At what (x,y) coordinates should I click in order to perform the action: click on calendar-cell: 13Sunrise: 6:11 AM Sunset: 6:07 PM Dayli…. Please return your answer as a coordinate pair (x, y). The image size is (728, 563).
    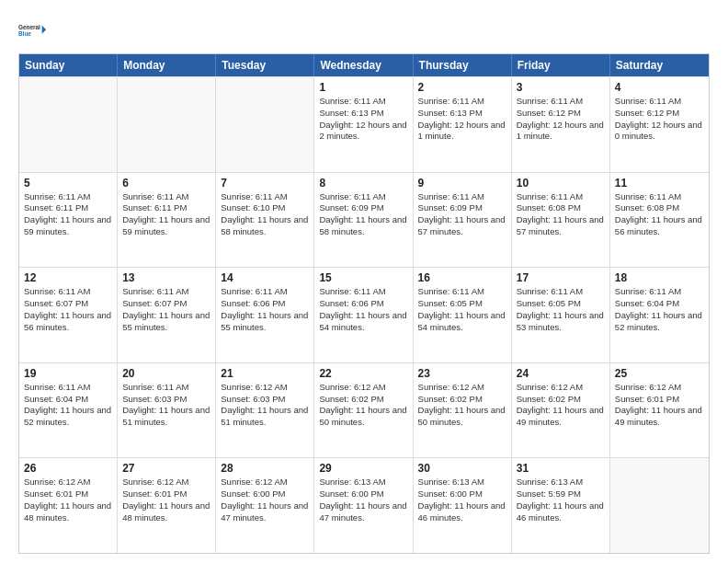
    Looking at the image, I should click on (167, 315).